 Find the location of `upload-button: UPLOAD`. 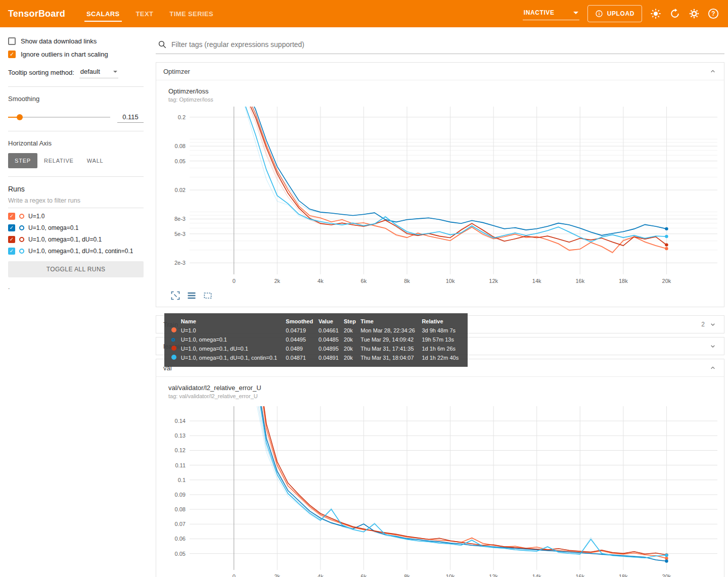

upload-button: UPLOAD is located at coordinates (615, 14).